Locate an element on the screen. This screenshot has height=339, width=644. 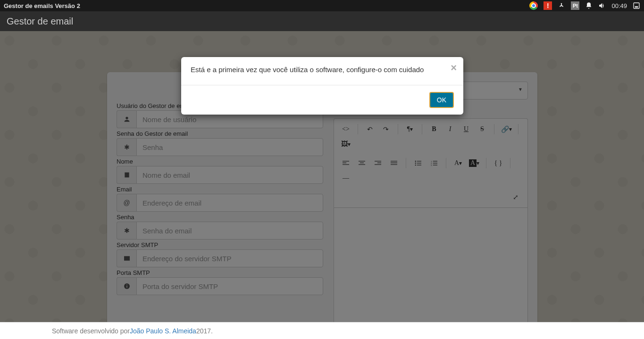
footer-prefix: Software desenvolvido por is located at coordinates (91, 331).